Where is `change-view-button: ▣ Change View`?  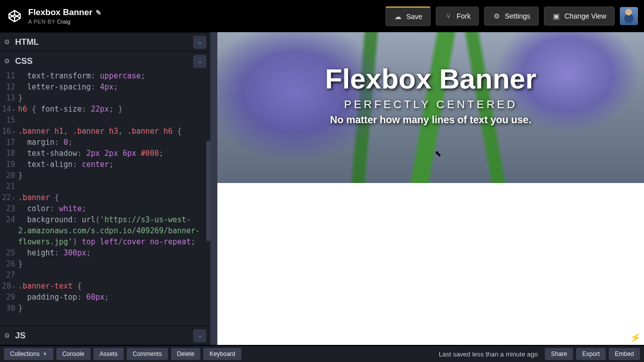 change-view-button: ▣ Change View is located at coordinates (580, 16).